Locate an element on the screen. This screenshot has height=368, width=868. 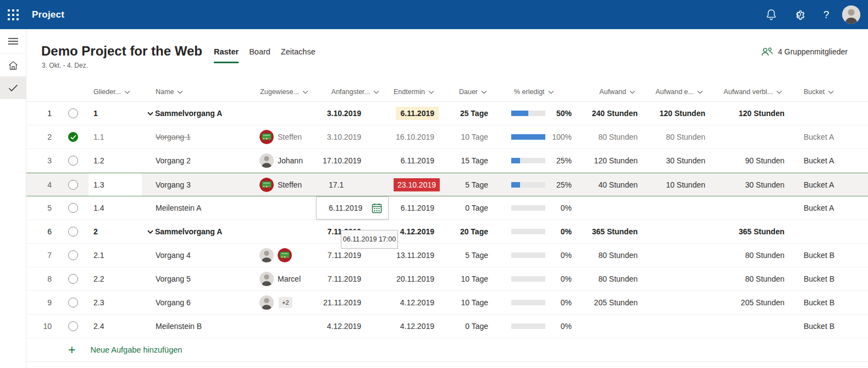
effort-cell is located at coordinates (610, 326).